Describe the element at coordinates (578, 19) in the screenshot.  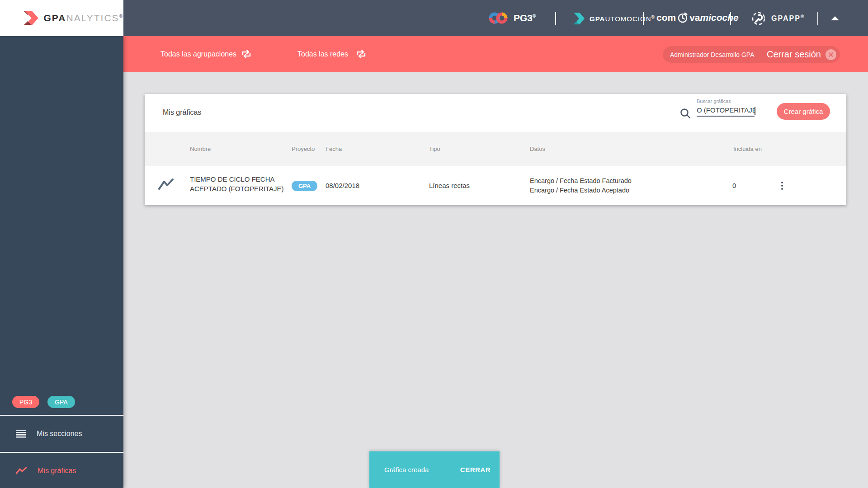
I see `automocion-arrow-icon` at that location.